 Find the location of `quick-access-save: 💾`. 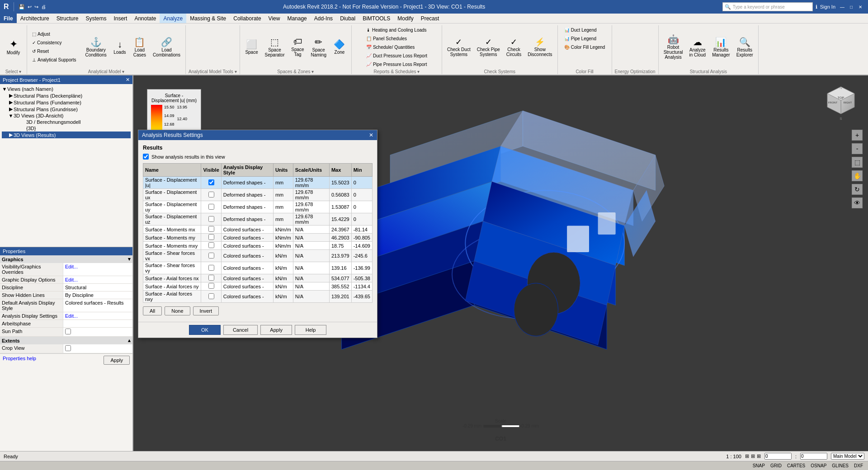

quick-access-save: 💾 is located at coordinates (22, 7).